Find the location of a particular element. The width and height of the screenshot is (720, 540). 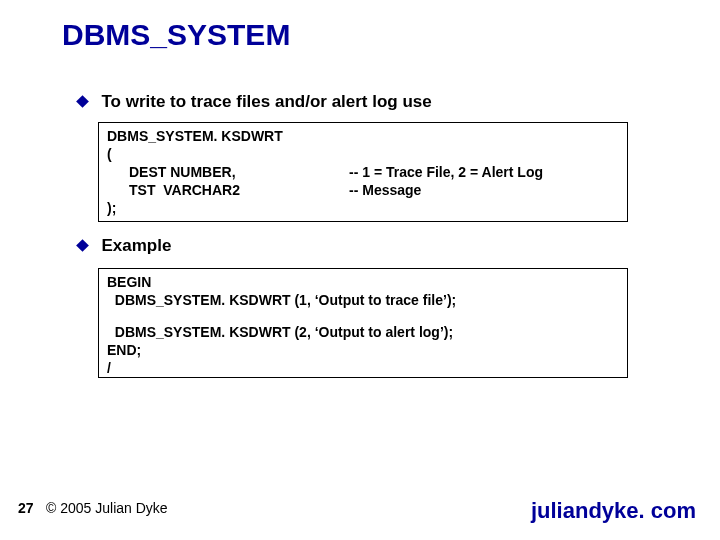

code-line: TST VARCHAR2 -- Message is located at coordinates (363, 190).